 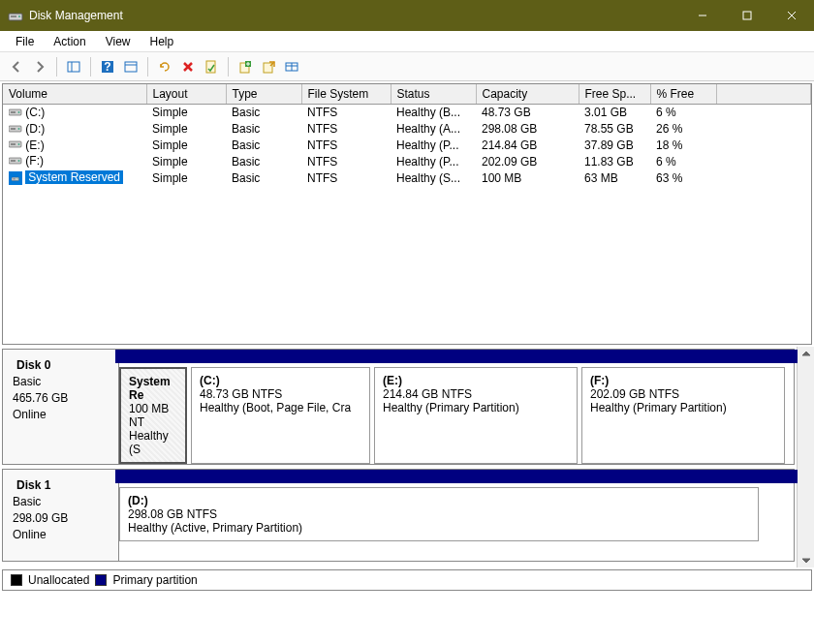 I want to click on partition-detail: 100 MB NT, so click(x=153, y=415).